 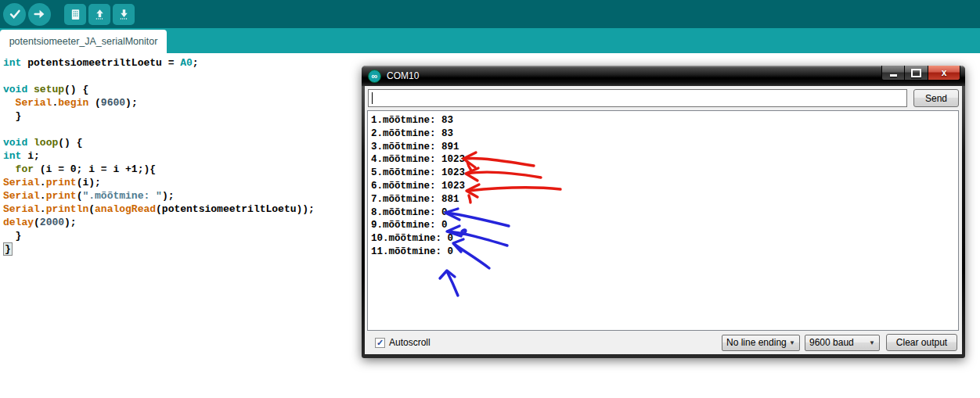 What do you see at coordinates (663, 342) in the screenshot?
I see `serial-monitor-statusbar: ✓ Autoscroll No line ending ▼ 9600 baud …` at bounding box center [663, 342].